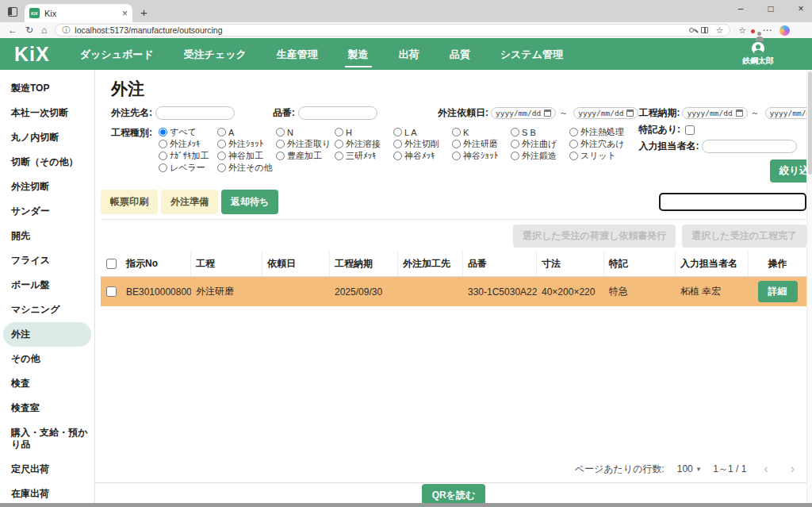 Image resolution: width=812 pixels, height=507 pixels. What do you see at coordinates (305, 132) in the screenshot?
I see `process-type-option: N` at bounding box center [305, 132].